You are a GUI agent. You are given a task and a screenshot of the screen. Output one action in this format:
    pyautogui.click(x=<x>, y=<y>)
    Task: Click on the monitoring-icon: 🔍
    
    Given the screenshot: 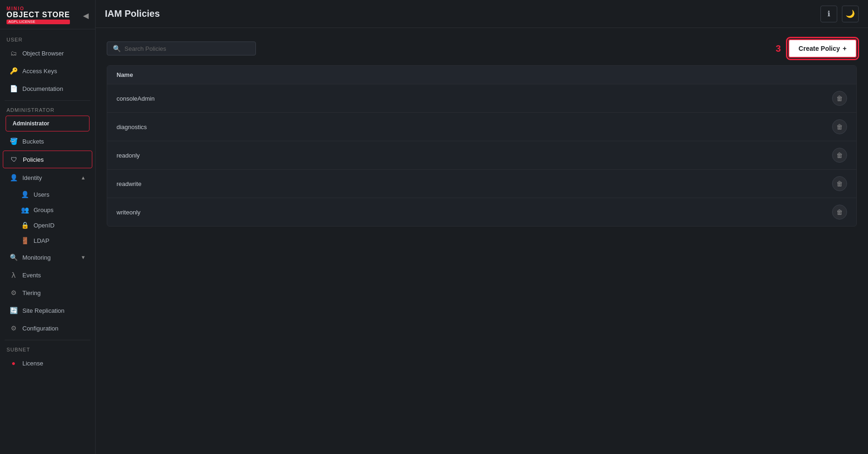 What is the action you would take?
    pyautogui.click(x=14, y=257)
    